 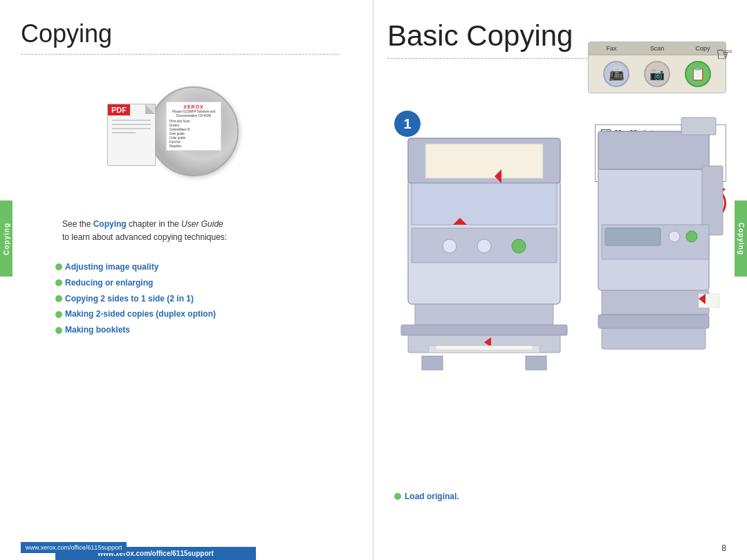 I want to click on pdf-icon: PDF, so click(x=135, y=131).